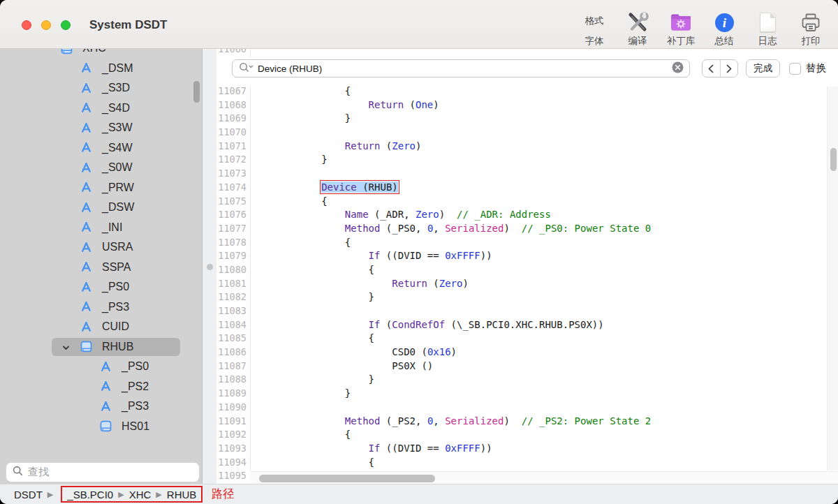  Describe the element at coordinates (638, 22) in the screenshot. I see `tools-icon` at that location.